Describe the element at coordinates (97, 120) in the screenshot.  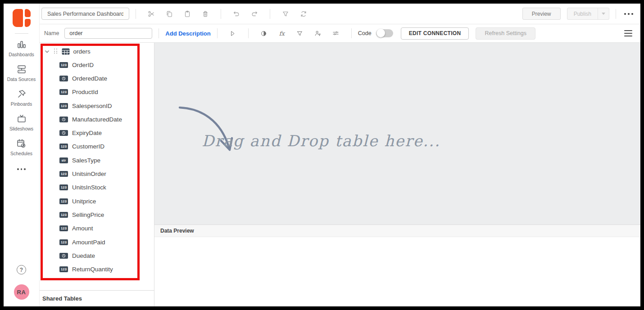
I see `field-name: ManufacturedDate` at that location.